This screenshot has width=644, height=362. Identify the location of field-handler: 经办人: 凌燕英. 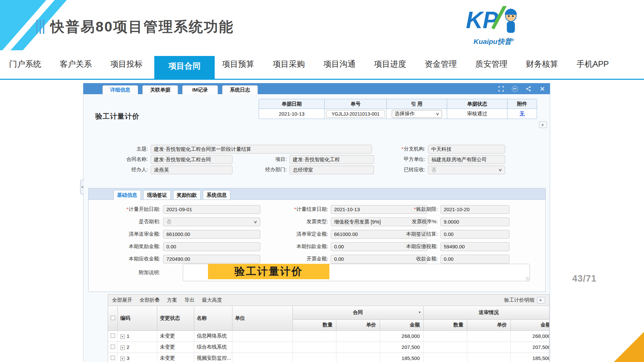
(165, 170).